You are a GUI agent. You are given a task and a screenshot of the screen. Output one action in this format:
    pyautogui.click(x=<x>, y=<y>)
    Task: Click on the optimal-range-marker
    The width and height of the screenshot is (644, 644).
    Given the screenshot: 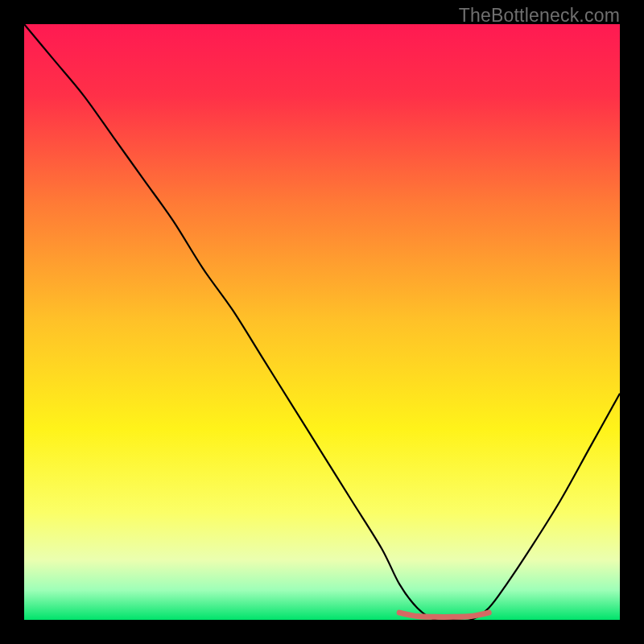 What is the action you would take?
    pyautogui.click(x=444, y=615)
    